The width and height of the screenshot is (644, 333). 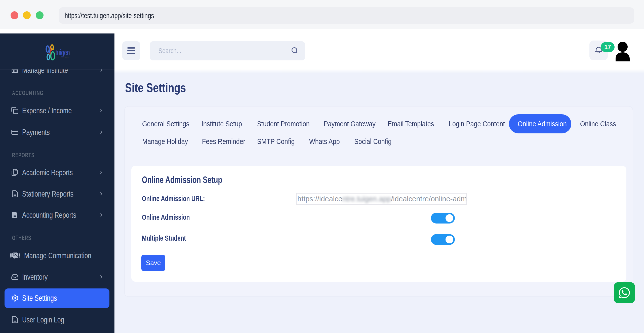 What do you see at coordinates (62, 57) in the screenshot?
I see `svg-text: love learn grow` at bounding box center [62, 57].